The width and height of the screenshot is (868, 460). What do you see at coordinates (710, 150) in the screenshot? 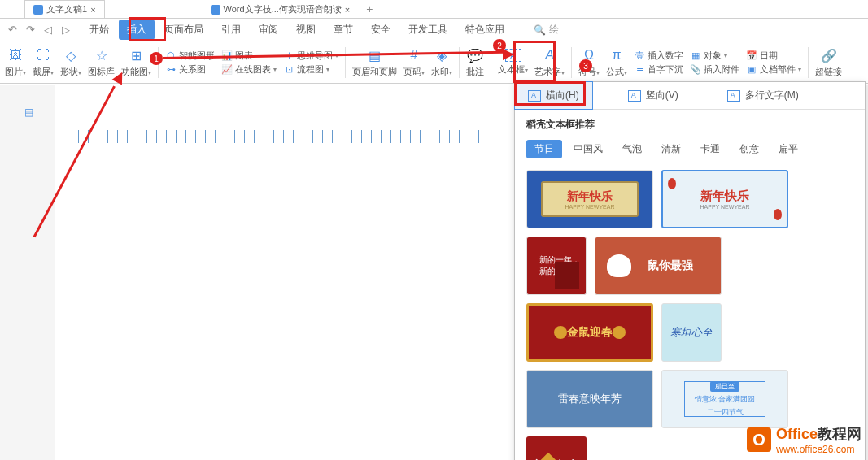
I see `cat-cartoon: 卡通` at bounding box center [710, 150].